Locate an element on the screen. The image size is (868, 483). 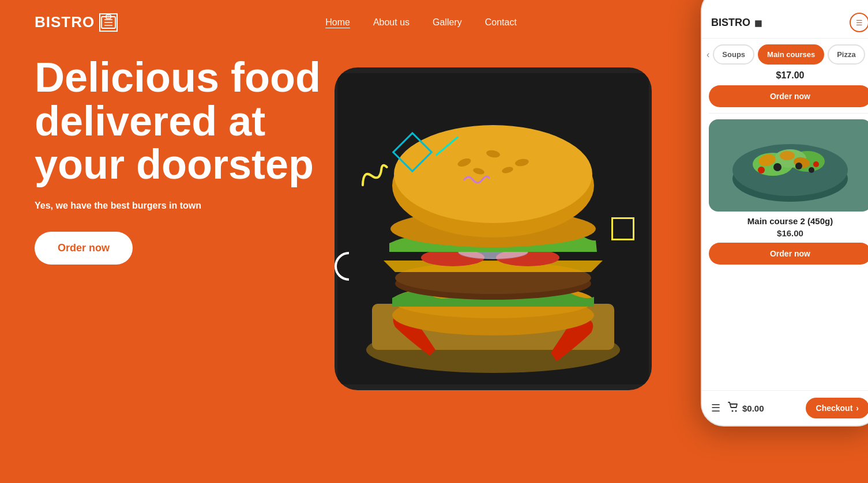
phone-bottom-bar: ☰ $0.00 Checkout › is located at coordinates (785, 408).